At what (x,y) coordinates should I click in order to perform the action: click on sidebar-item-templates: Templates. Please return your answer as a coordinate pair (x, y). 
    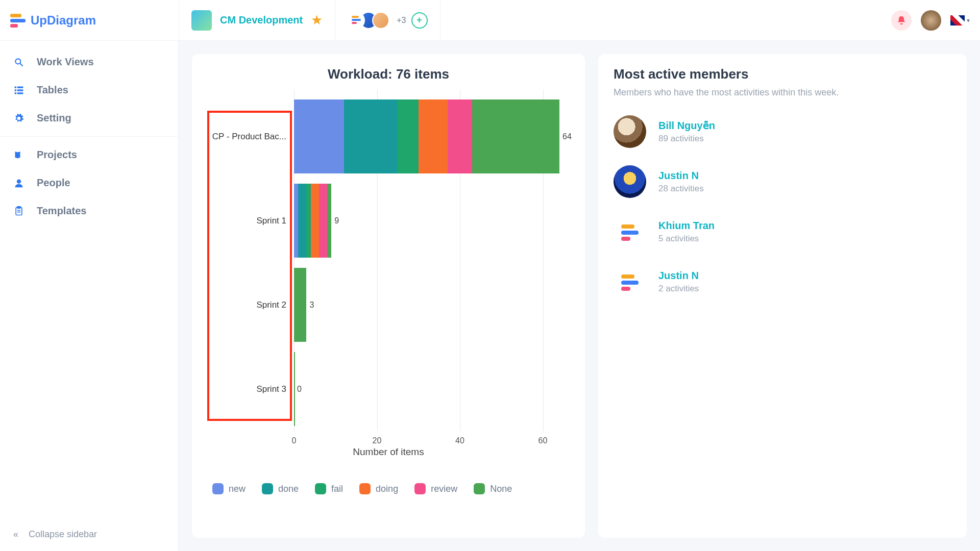
    Looking at the image, I should click on (89, 211).